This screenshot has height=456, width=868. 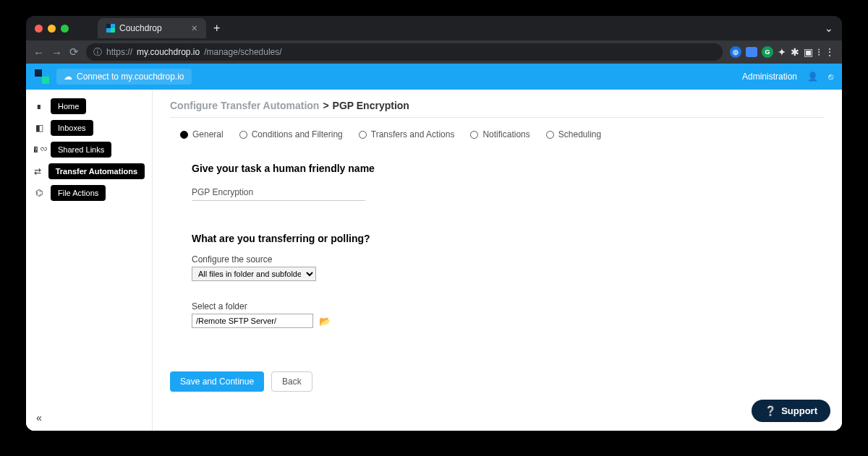 I want to click on support-button: ❔ Support, so click(x=791, y=410).